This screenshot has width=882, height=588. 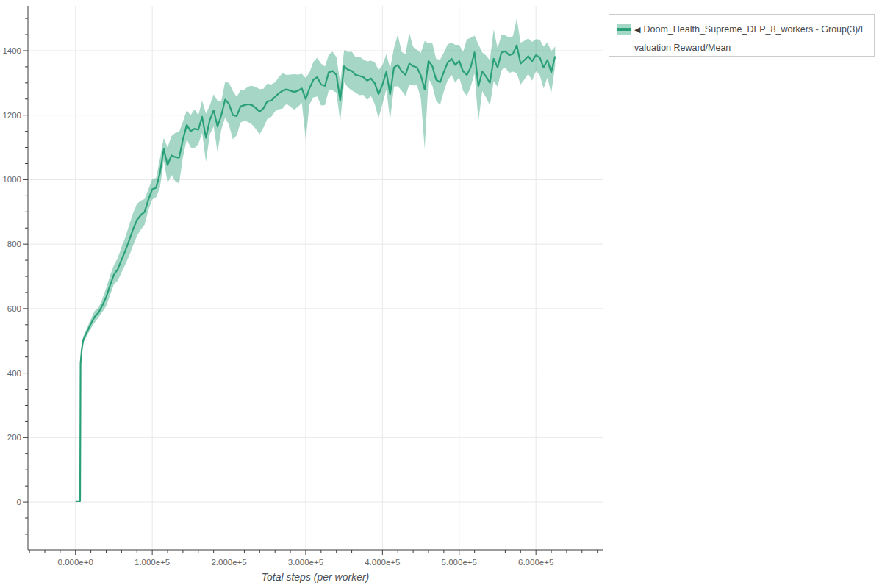 I want to click on y-tick-label: 600, so click(x=15, y=309).